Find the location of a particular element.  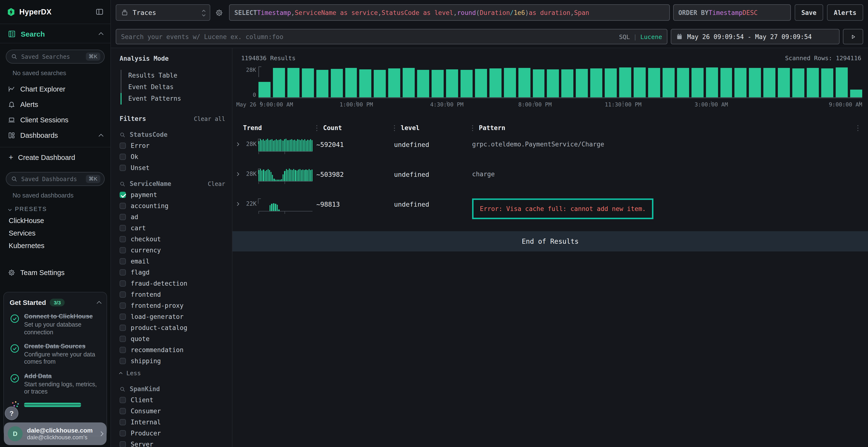

facet-option-internal: Internal is located at coordinates (173, 422).